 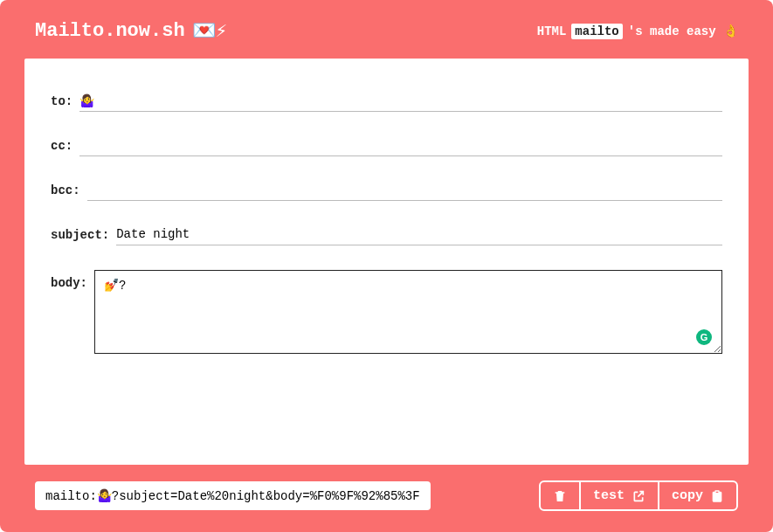 I want to click on external-link-icon, so click(x=638, y=496).